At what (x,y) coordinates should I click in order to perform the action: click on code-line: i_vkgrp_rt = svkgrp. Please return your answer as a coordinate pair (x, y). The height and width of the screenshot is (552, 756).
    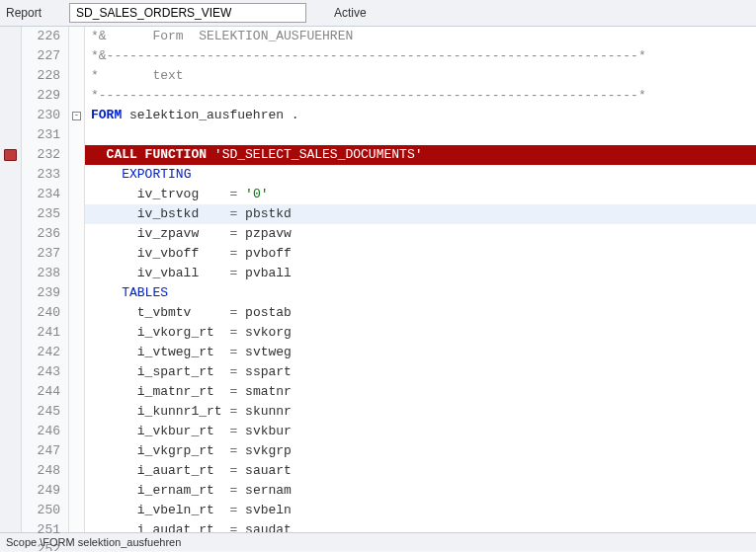
    Looking at the image, I should click on (421, 451).